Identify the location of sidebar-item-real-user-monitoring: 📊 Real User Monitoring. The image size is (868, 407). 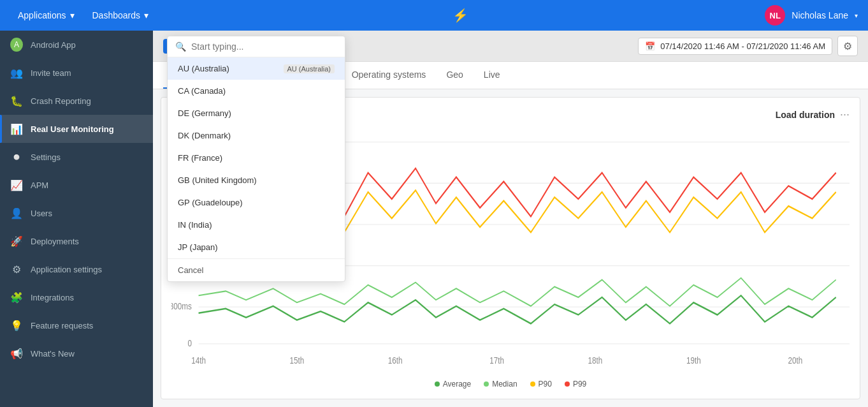
(76, 129).